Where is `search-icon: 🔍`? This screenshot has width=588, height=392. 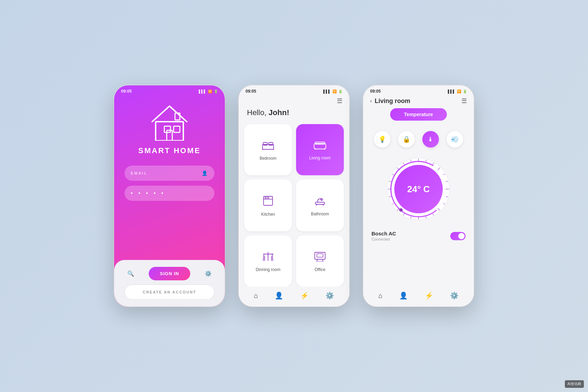
search-icon: 🔍 is located at coordinates (131, 274).